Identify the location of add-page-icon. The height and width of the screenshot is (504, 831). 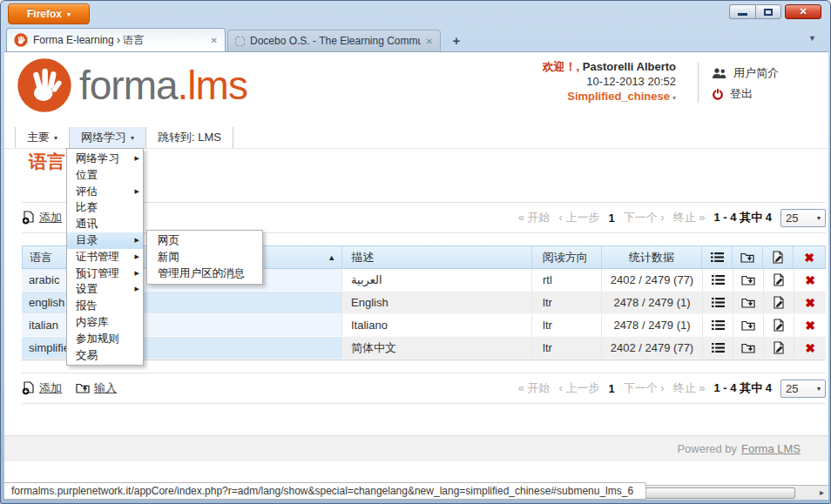
(28, 218).